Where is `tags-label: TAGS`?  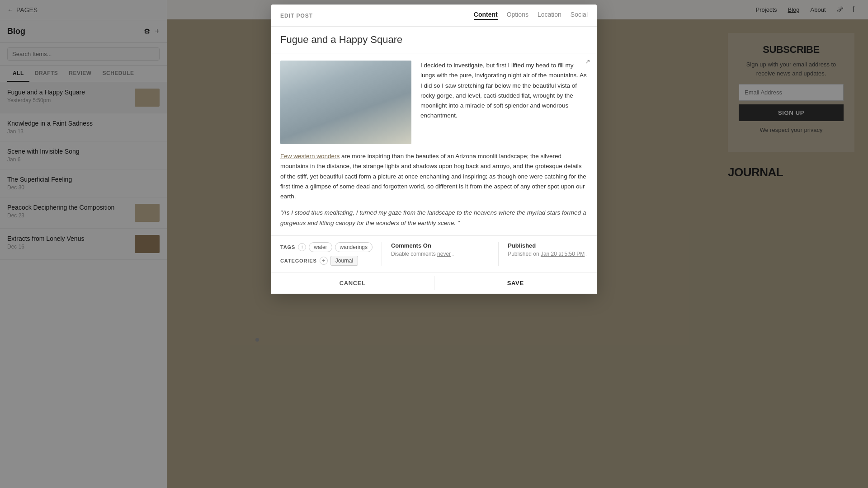
tags-label: TAGS is located at coordinates (288, 247).